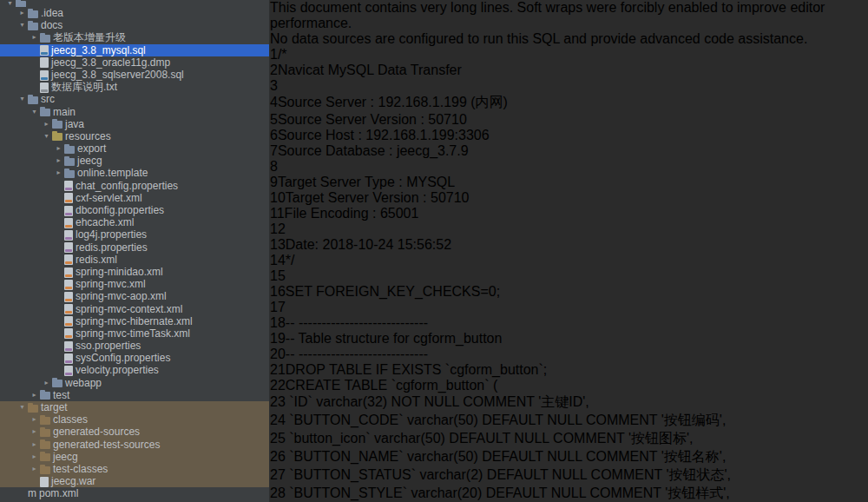  Describe the element at coordinates (135, 112) in the screenshot. I see `tree-item: ▾main` at that location.